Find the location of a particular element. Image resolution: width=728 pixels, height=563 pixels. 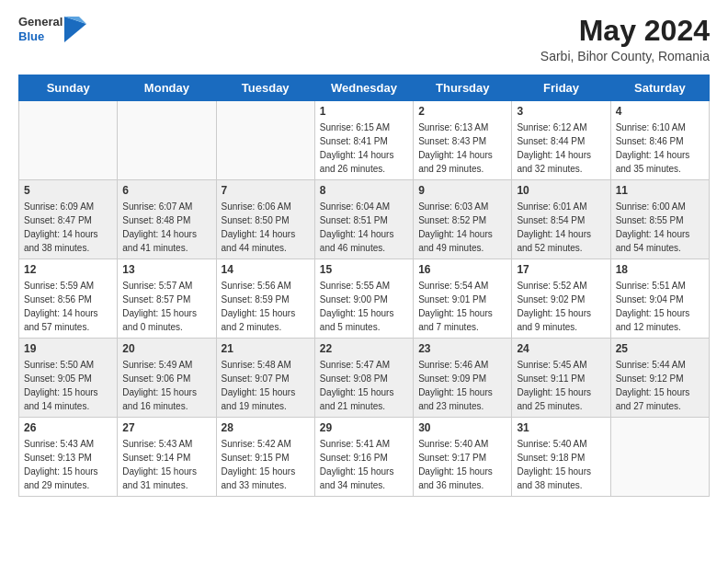

logo-icon is located at coordinates (75, 29).